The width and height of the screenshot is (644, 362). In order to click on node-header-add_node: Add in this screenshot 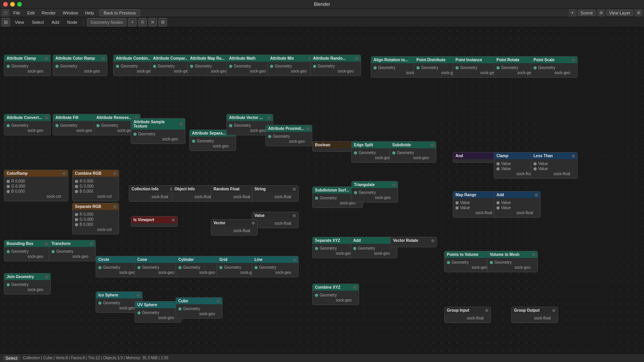, I will do `click(517, 195)`.